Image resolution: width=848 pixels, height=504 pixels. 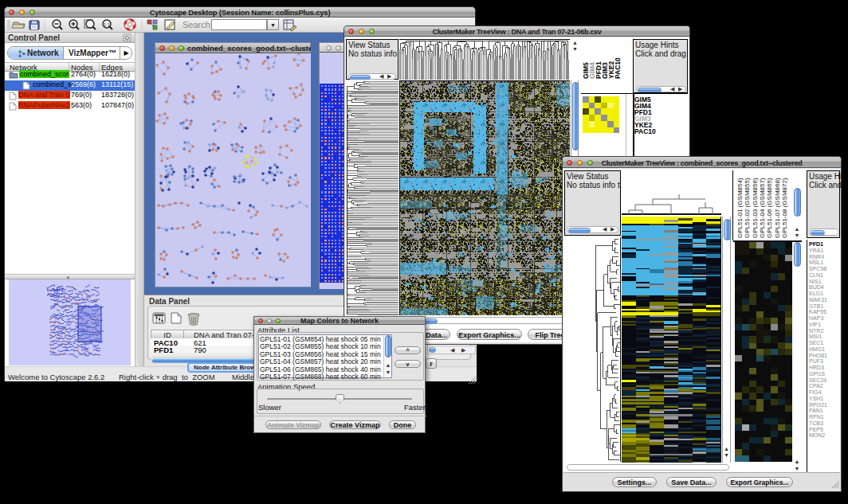 What do you see at coordinates (107, 25) in the screenshot?
I see `svg-text: 1:1` at bounding box center [107, 25].